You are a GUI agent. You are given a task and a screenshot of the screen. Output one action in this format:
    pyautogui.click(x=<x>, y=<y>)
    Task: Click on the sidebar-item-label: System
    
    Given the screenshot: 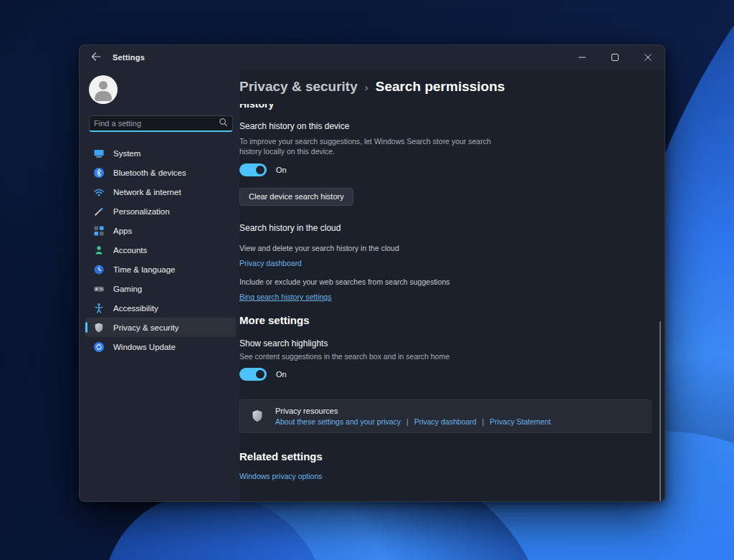 What is the action you would take?
    pyautogui.click(x=127, y=153)
    